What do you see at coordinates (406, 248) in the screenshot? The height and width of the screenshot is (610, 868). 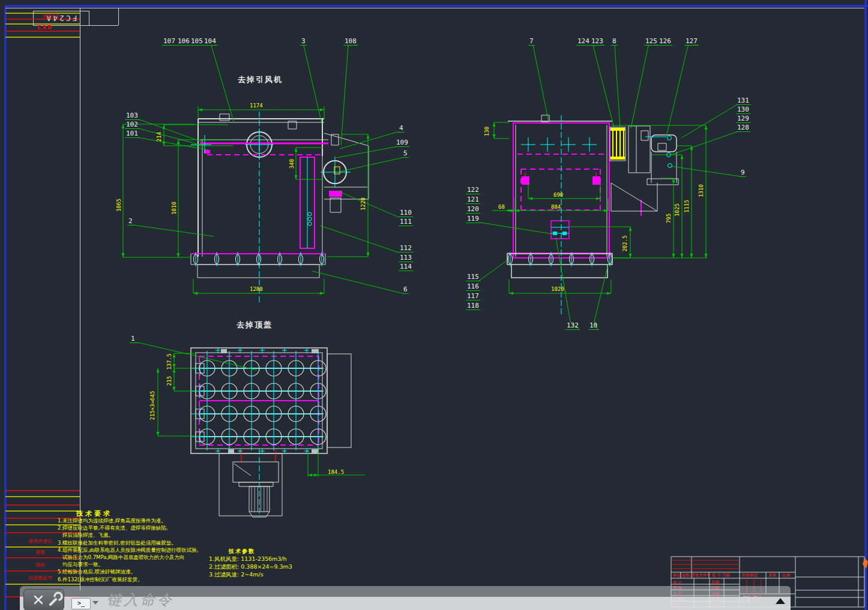 I see `callout-112: 112` at bounding box center [406, 248].